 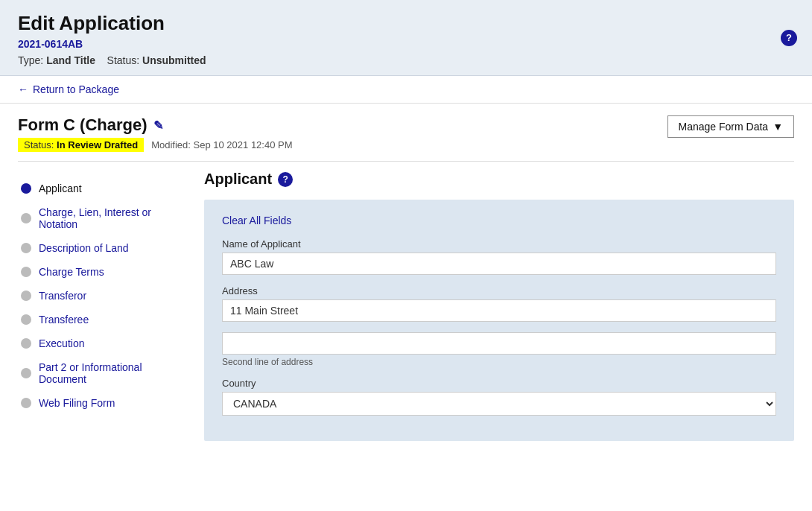 I want to click on form-section-header: Form C (Charge) ✎ Status: In Review Draf…, so click(x=406, y=134).